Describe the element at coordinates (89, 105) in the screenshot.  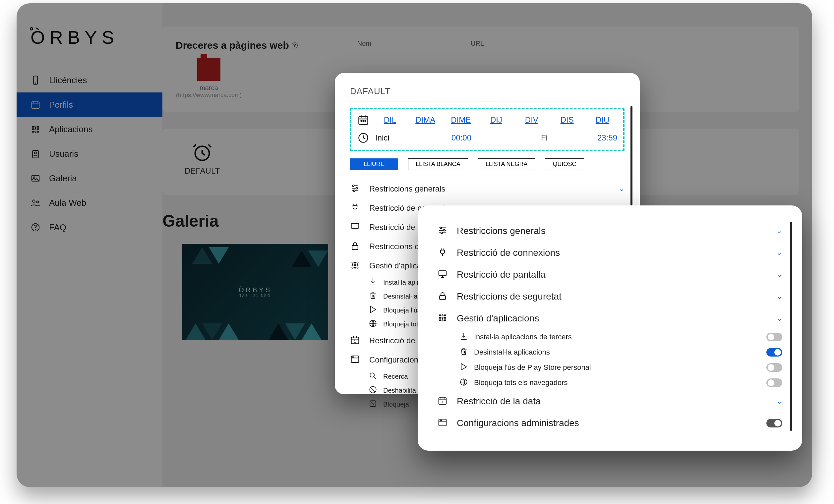
I see `sidebar-item-profiles: Perfils` at that location.